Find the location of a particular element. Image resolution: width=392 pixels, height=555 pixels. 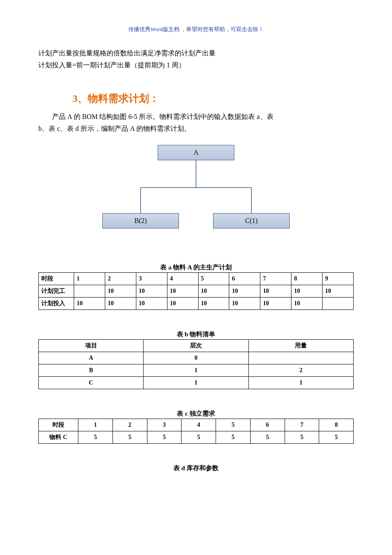

table-row: 时段 1 2 3 4 5 6 7 8 9 is located at coordinates (196, 279).